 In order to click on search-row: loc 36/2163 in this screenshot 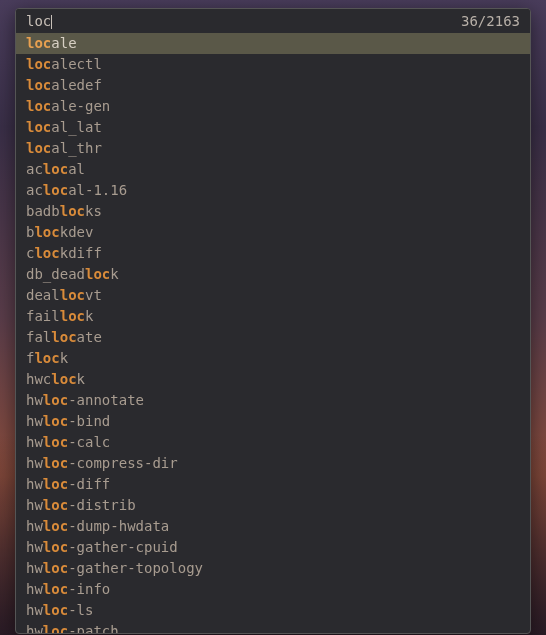, I will do `click(273, 21)`.